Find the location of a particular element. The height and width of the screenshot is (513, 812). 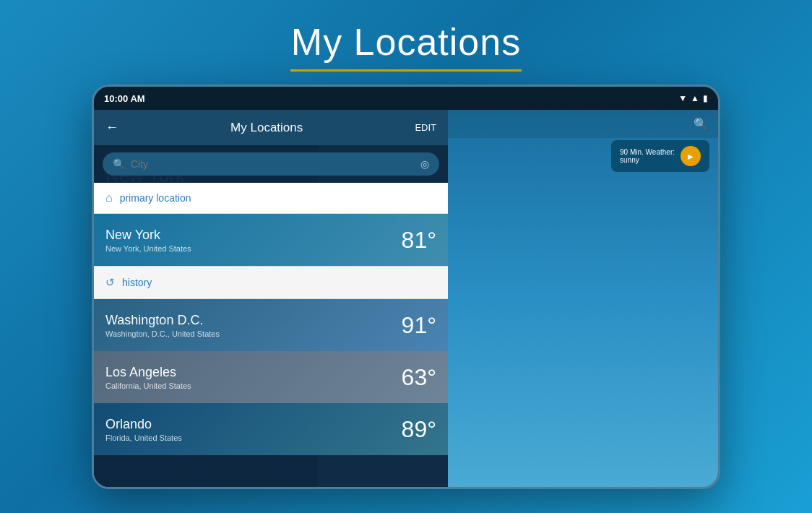

edit-button: EDIT is located at coordinates (426, 127).